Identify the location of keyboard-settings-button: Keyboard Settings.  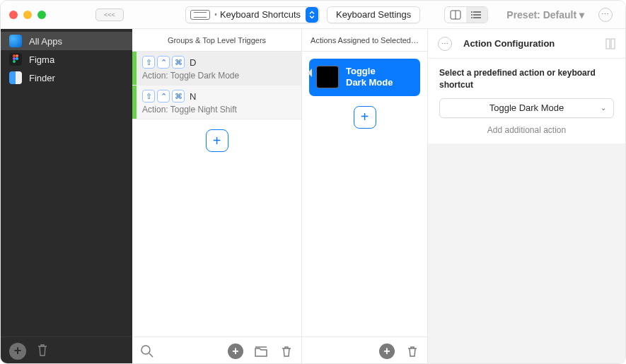
(373, 15).